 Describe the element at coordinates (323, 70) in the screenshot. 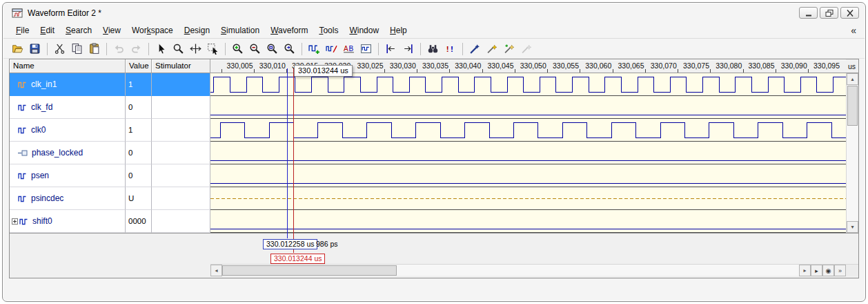

I see `cursor-time-tooltip: 330.013244 us` at that location.